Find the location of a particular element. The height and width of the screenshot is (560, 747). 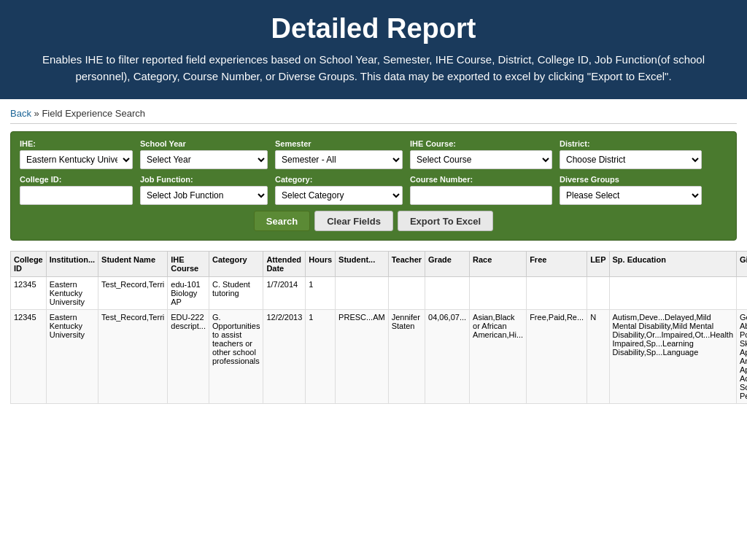

filter-group-ihe: IHE: Eastern Kentucky University is located at coordinates (76, 155).